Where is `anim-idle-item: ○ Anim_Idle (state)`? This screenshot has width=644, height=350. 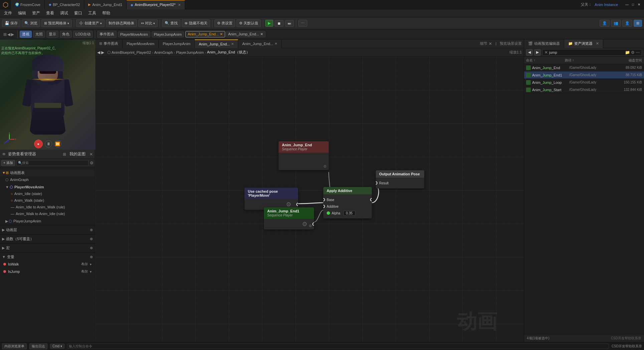 anim-idle-item: ○ Anim_Idle (state) is located at coordinates (47, 194).